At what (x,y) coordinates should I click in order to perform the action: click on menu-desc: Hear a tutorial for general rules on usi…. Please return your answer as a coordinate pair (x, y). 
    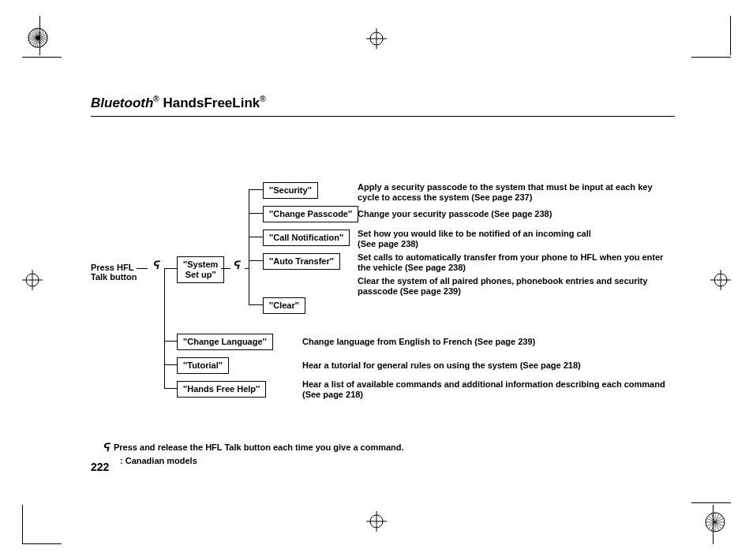
    Looking at the image, I should click on (442, 366).